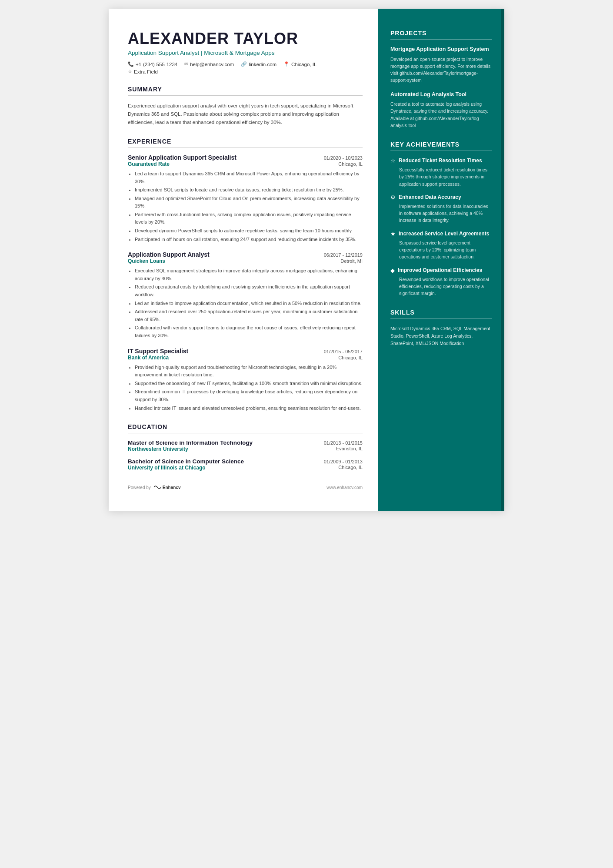 This screenshot has height=868, width=613. What do you see at coordinates (249, 332) in the screenshot?
I see `bullet: Collaborated with vendor support teams t…` at bounding box center [249, 332].